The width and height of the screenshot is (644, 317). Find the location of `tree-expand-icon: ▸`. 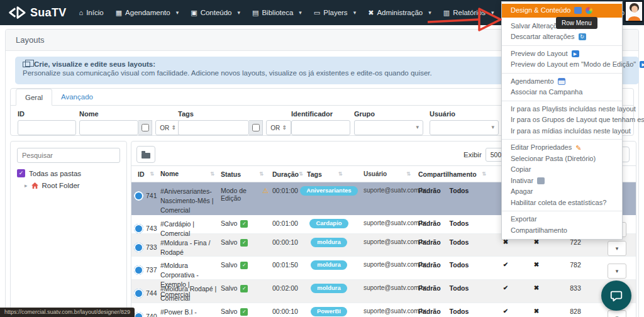

tree-expand-icon: ▸ is located at coordinates (26, 186).